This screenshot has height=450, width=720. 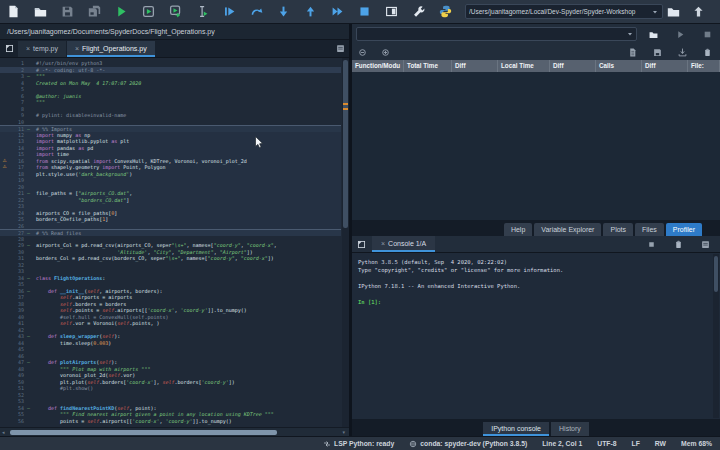 What do you see at coordinates (202, 12) in the screenshot?
I see `run-selection-button` at bounding box center [202, 12].